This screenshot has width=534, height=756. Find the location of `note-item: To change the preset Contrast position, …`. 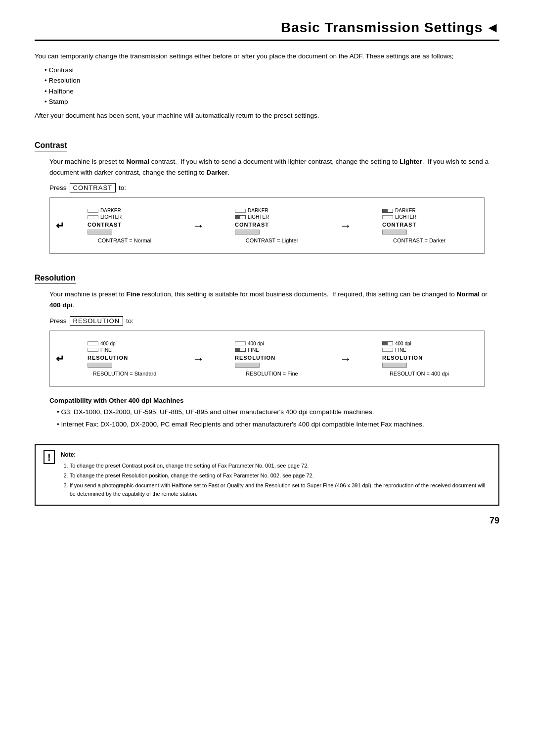

note-item: To change the preset Contrast position, … is located at coordinates (280, 466).